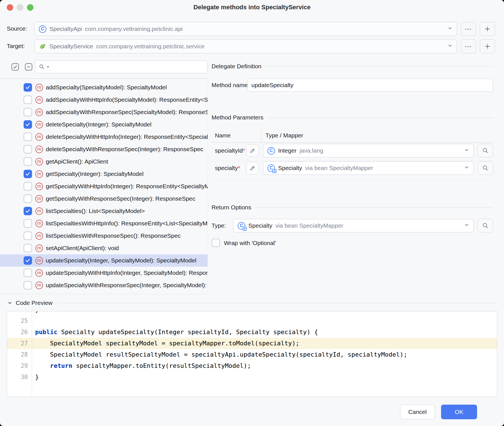 This screenshot has height=426, width=504. What do you see at coordinates (228, 168) in the screenshot?
I see `parameter-name: specialty*` at bounding box center [228, 168].